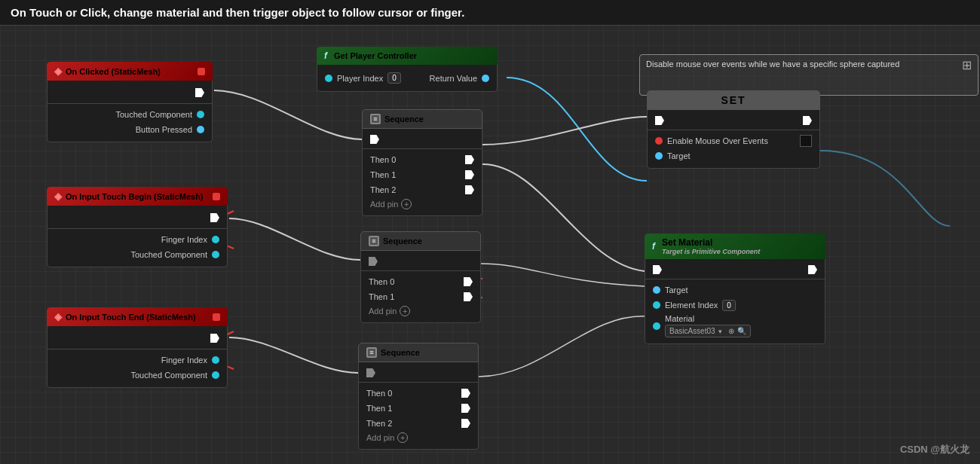 This screenshot has width=980, height=464. Describe the element at coordinates (721, 331) in the screenshot. I see `material-dropdown: ▾` at that location.